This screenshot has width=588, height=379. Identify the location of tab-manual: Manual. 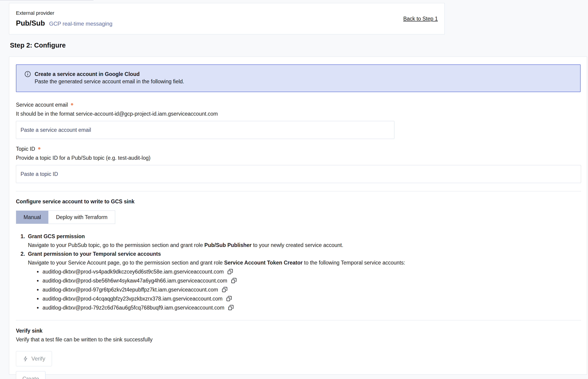
(32, 217).